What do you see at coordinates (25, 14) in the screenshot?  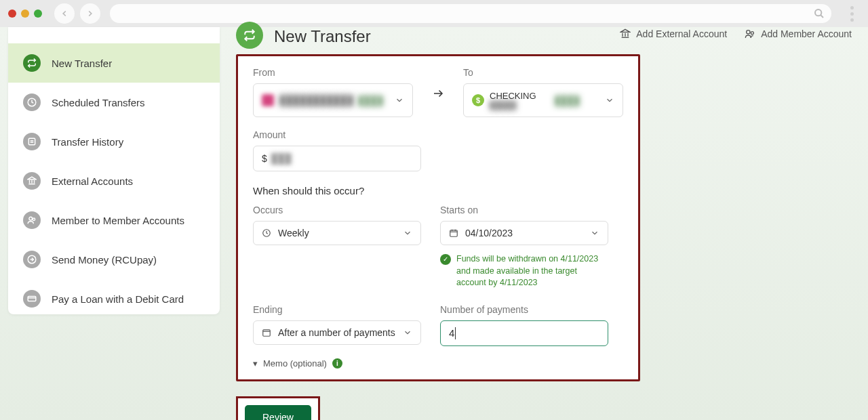 I see `window-controls` at bounding box center [25, 14].